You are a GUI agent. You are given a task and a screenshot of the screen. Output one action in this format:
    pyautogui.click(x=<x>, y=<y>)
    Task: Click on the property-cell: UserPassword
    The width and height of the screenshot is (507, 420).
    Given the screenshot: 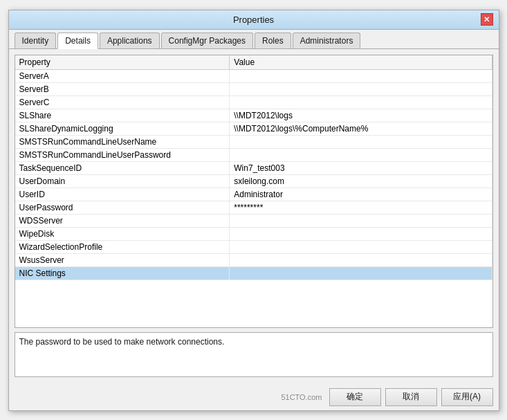 What is the action you would take?
    pyautogui.click(x=122, y=208)
    